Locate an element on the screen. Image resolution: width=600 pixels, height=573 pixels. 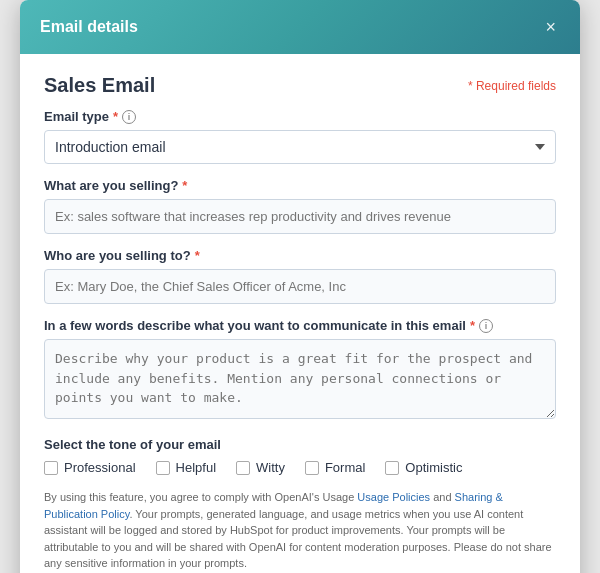
email-type-required-star: * is located at coordinates (116, 116).